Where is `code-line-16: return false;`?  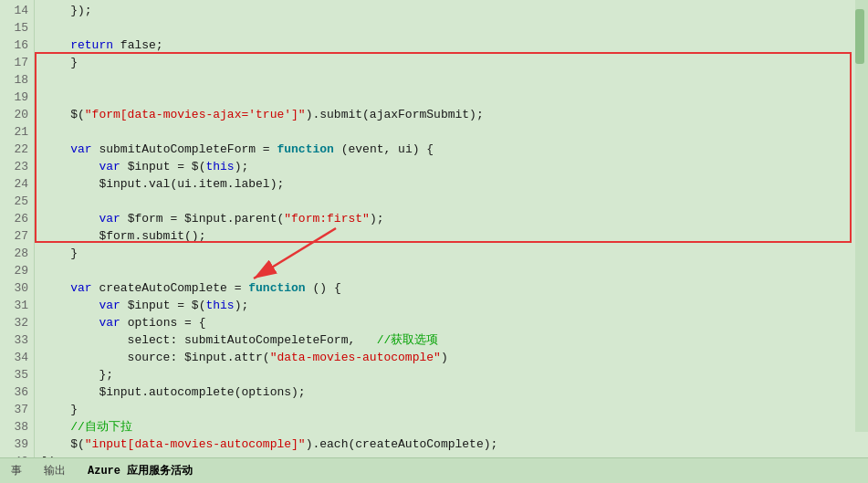
code-line-16: return false; is located at coordinates (451, 46).